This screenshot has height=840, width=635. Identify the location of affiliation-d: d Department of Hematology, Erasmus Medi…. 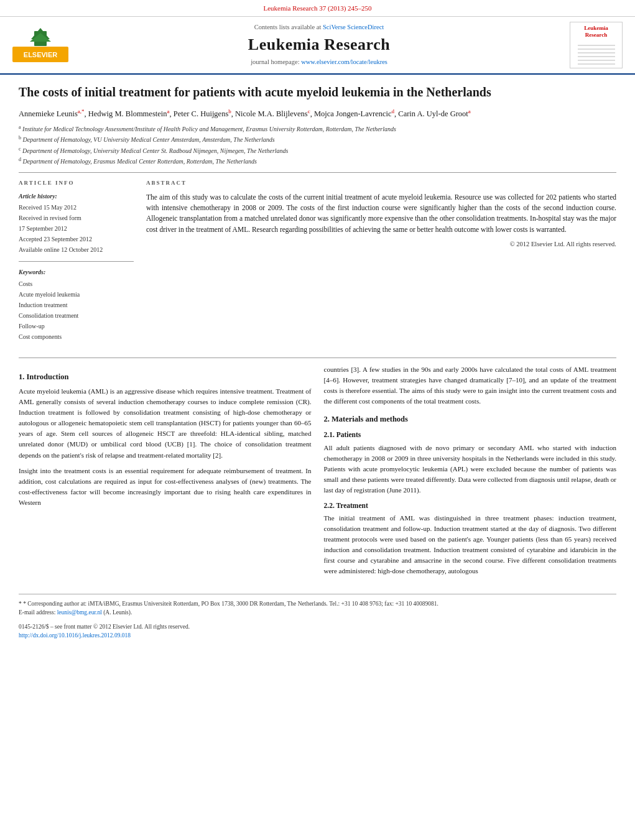
(317, 161).